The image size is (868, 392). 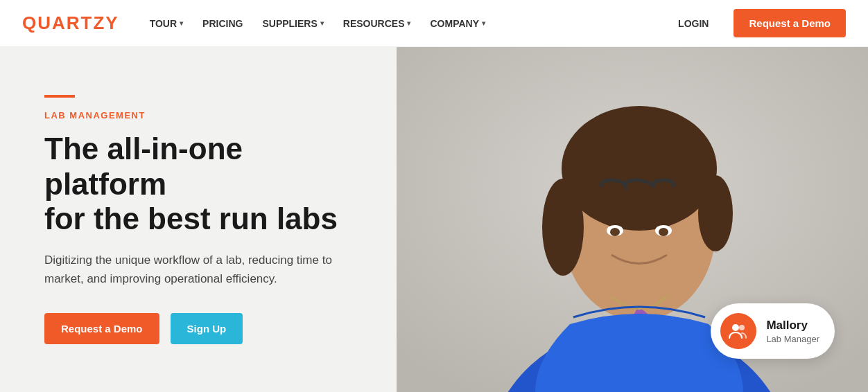 What do you see at coordinates (374, 24) in the screenshot?
I see `nav-resources-label: RESOURCES` at bounding box center [374, 24].